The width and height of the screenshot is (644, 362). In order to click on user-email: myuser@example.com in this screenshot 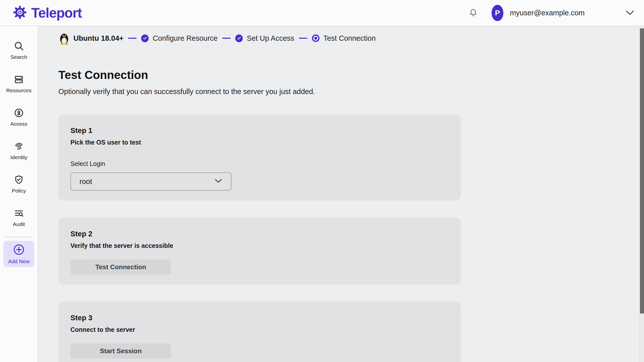, I will do `click(547, 13)`.